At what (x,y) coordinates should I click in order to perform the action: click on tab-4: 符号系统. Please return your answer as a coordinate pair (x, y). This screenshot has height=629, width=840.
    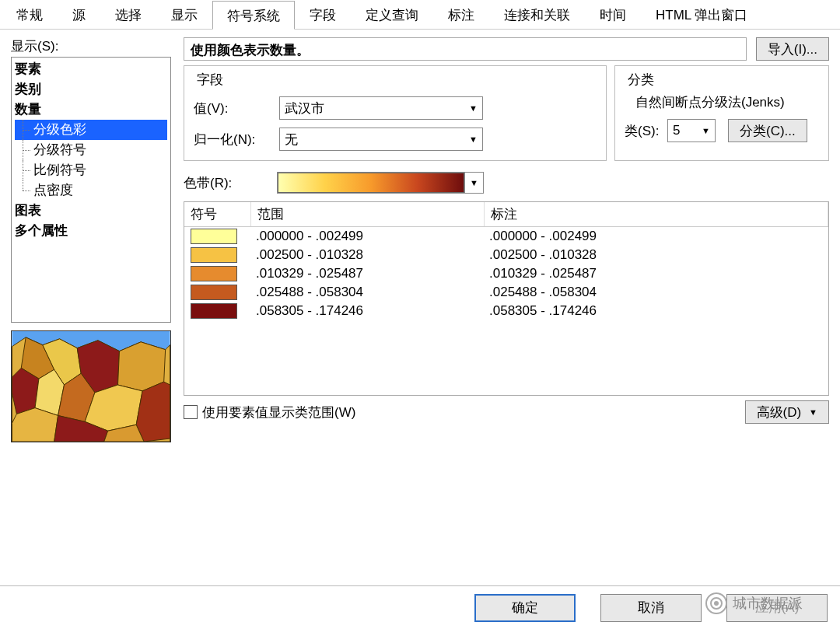
    Looking at the image, I should click on (254, 16).